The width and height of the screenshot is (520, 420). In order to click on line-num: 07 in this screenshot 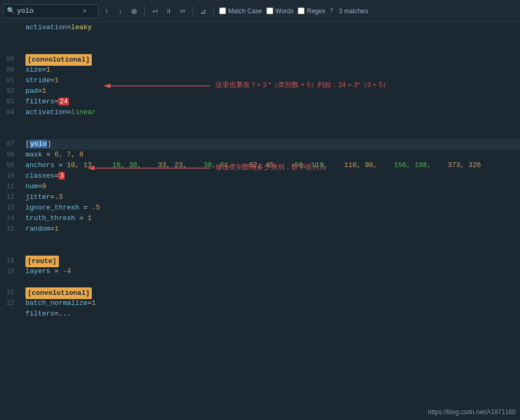, I will do `click(8, 144)`.